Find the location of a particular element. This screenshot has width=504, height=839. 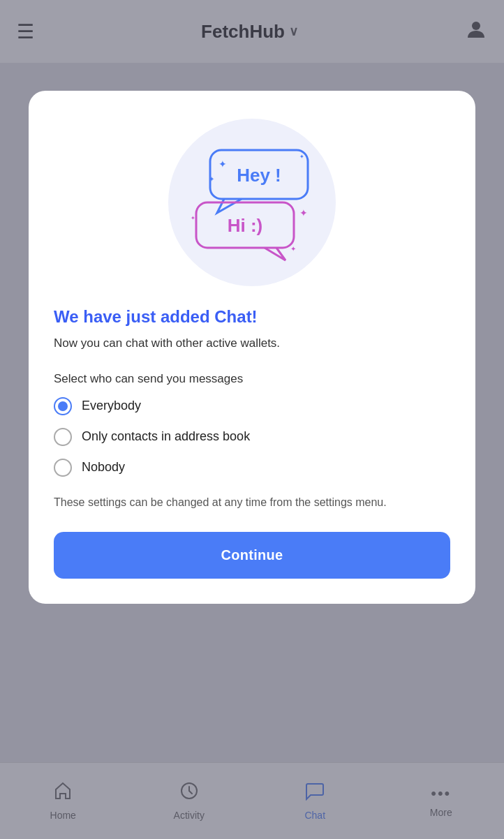

radio-contacts: Only contacts in address book is located at coordinates (252, 437).